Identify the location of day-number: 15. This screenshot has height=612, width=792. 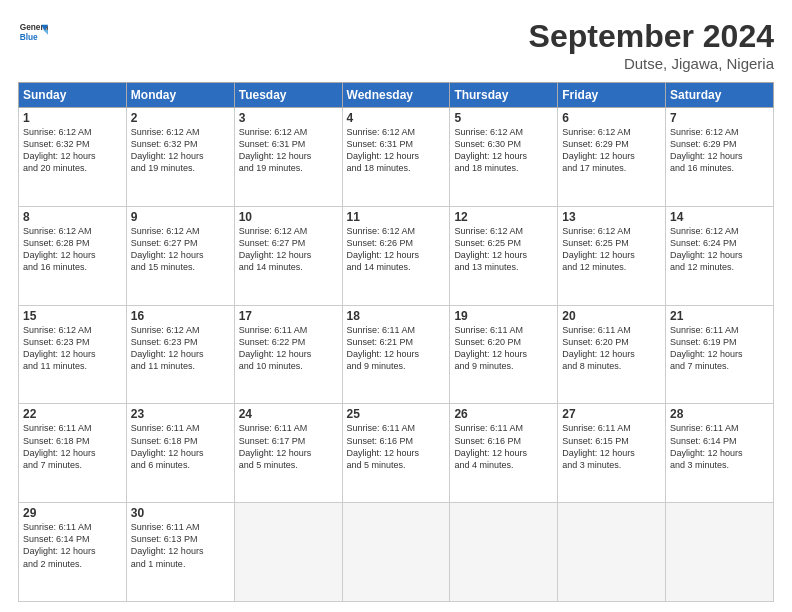
(72, 316).